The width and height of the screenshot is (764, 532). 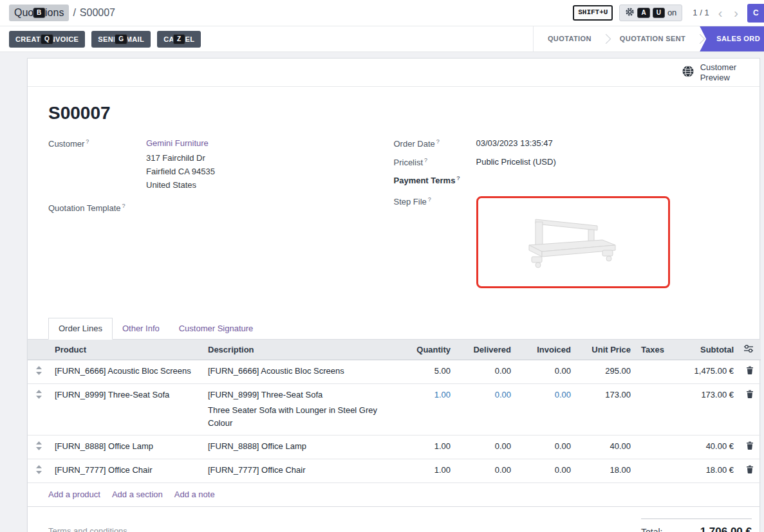 I want to click on stage-quotation-sent: QUOTATION SENT, so click(x=653, y=39).